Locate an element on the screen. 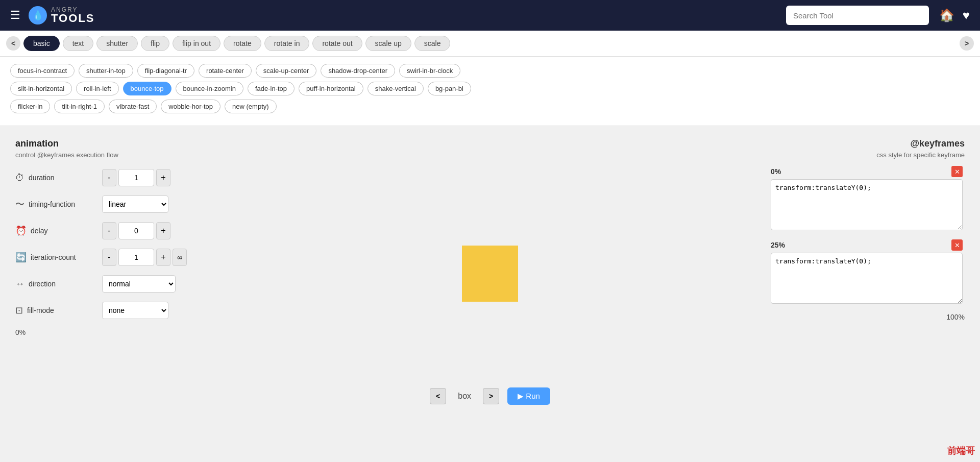 This screenshot has height=462, width=980. direction-select-wrap: normalreversealternatealternate-reverse is located at coordinates (139, 284).